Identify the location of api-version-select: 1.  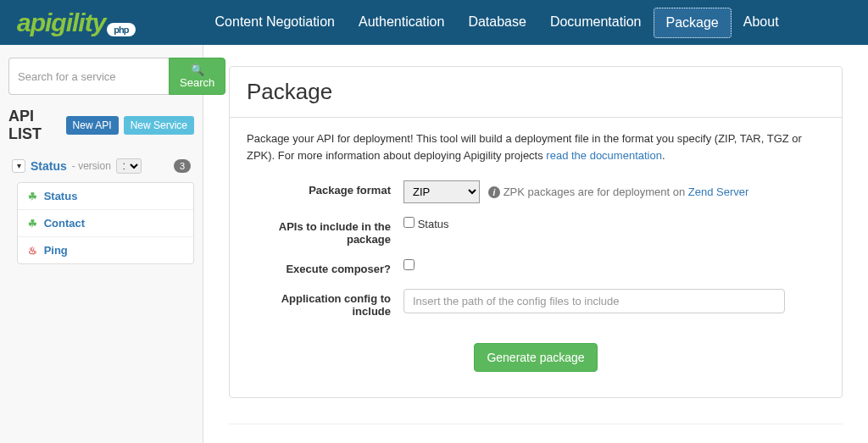
(129, 166).